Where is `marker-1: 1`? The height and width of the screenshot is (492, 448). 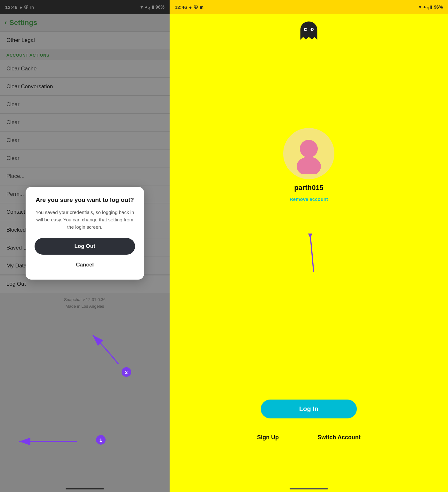
marker-1: 1 is located at coordinates (101, 440).